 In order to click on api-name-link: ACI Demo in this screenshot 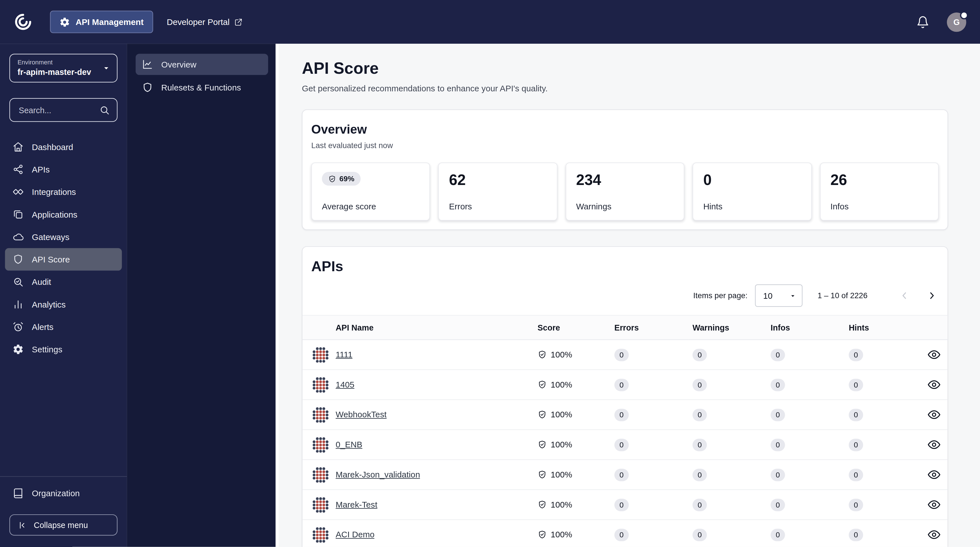, I will do `click(355, 535)`.